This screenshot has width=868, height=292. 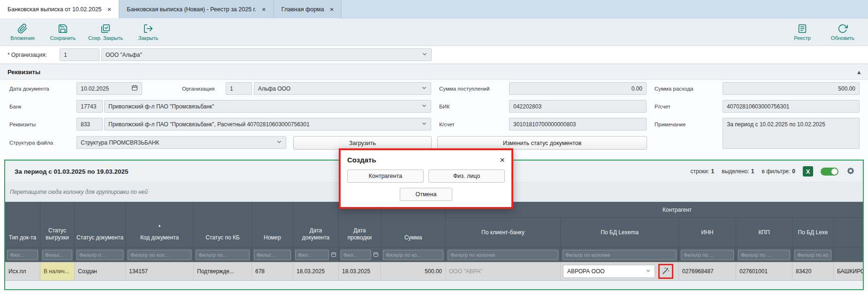 What do you see at coordinates (708, 255) in the screenshot?
I see `filter-input-inn` at bounding box center [708, 255].